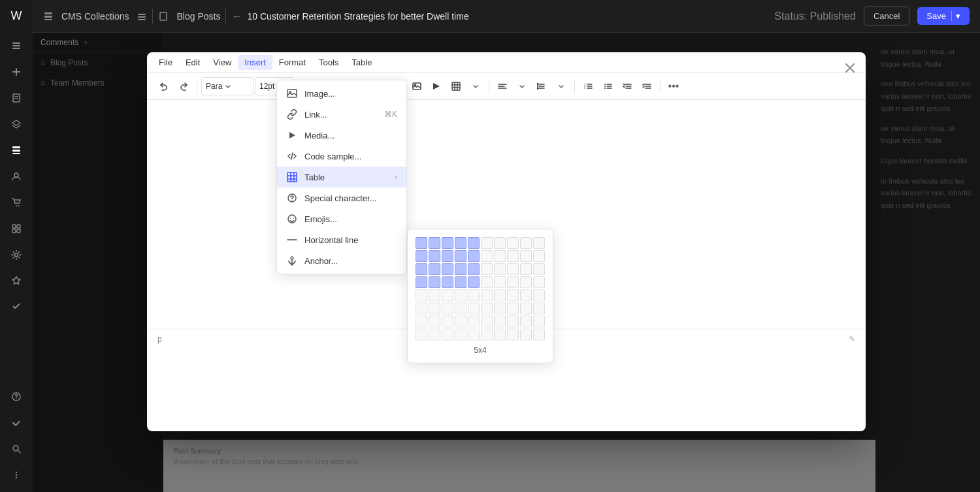 Image resolution: width=980 pixels, height=492 pixels. I want to click on sidebar-item-publish, so click(16, 307).